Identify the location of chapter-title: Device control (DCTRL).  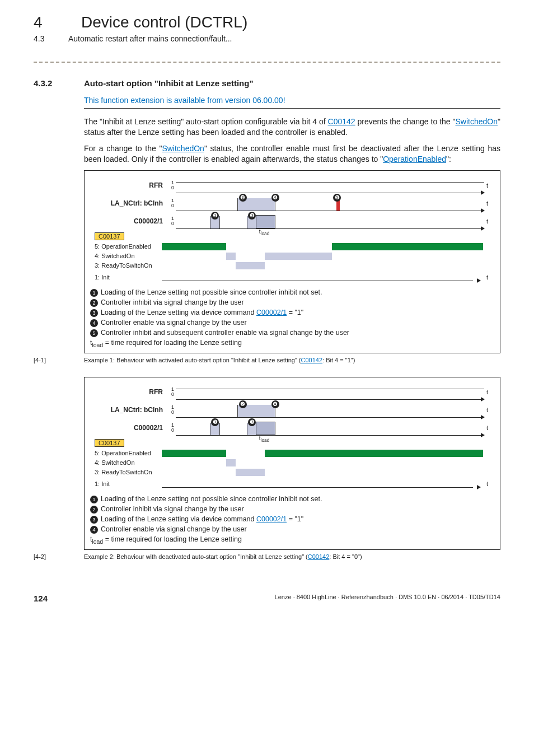
(165, 22).